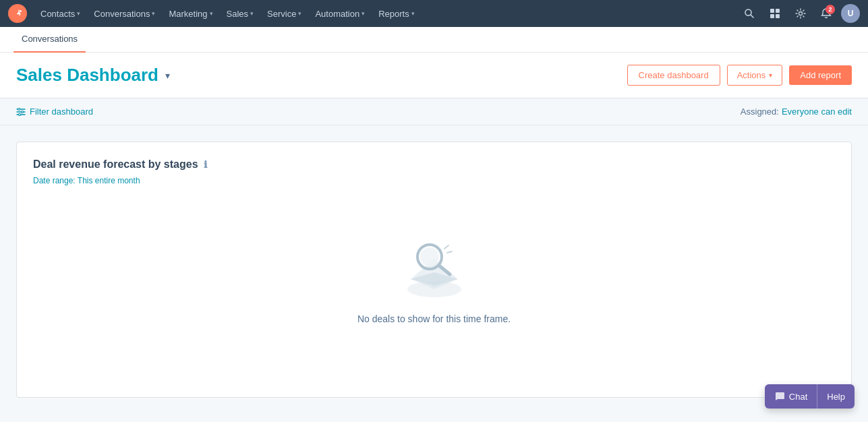  What do you see at coordinates (749, 13) in the screenshot?
I see `search-button` at bounding box center [749, 13].